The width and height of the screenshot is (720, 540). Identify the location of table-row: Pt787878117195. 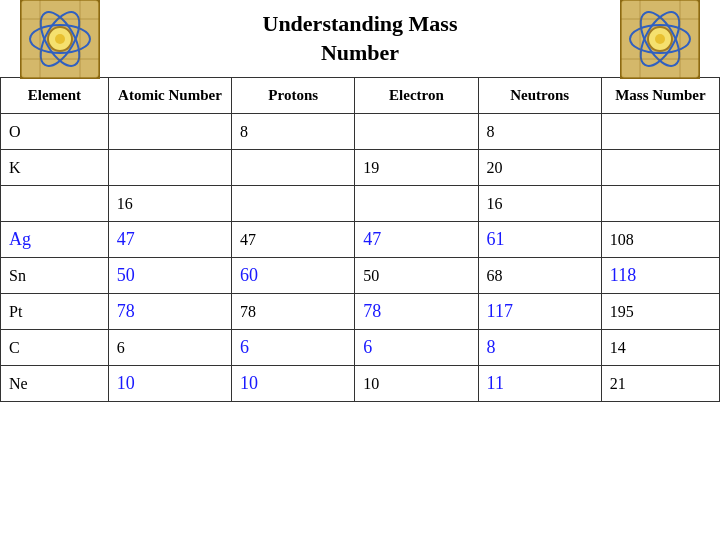
(360, 312).